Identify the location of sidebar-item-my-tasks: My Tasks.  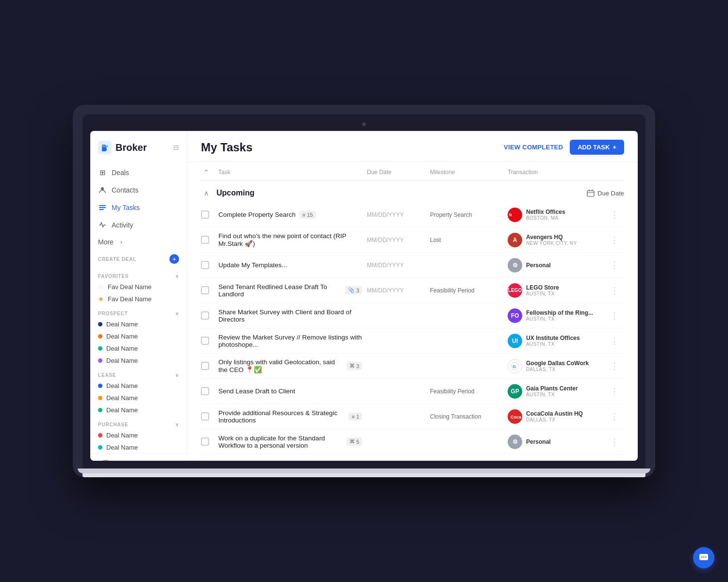
(139, 208).